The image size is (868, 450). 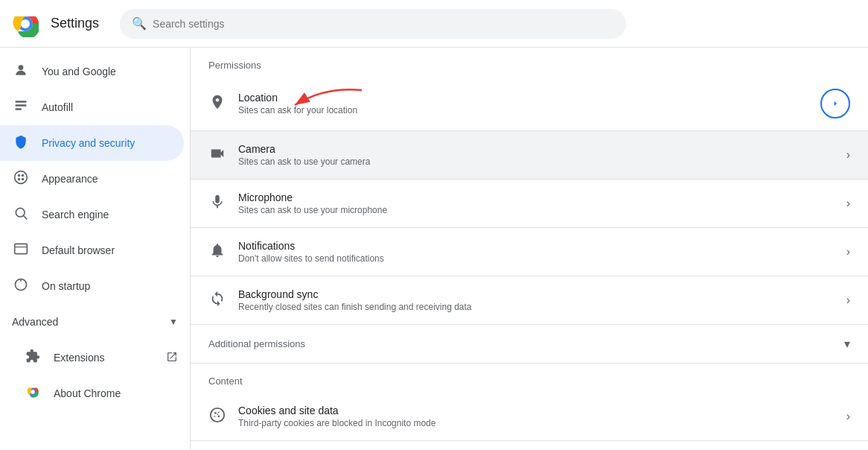 What do you see at coordinates (92, 107) in the screenshot?
I see `sidebar-item-autofill: Autofill` at bounding box center [92, 107].